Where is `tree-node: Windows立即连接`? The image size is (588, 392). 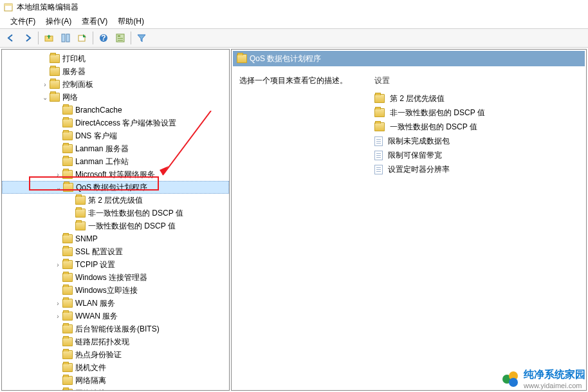 tree-node: Windows立即连接 is located at coordinates (116, 290).